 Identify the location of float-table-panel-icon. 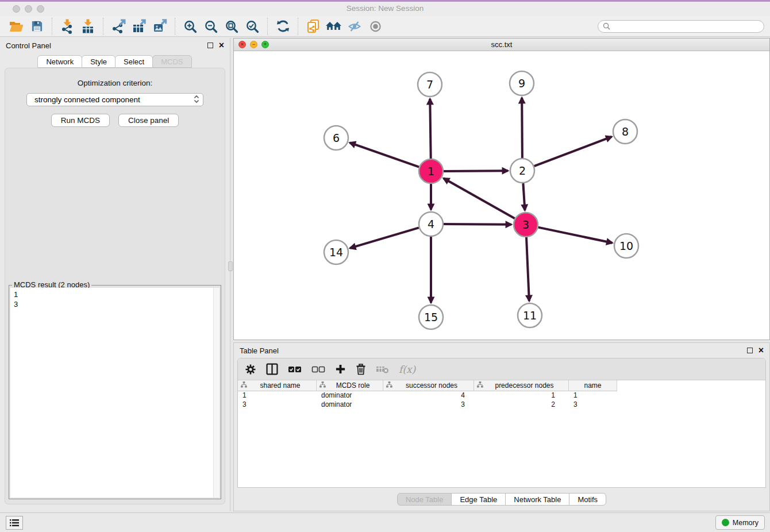
(750, 350).